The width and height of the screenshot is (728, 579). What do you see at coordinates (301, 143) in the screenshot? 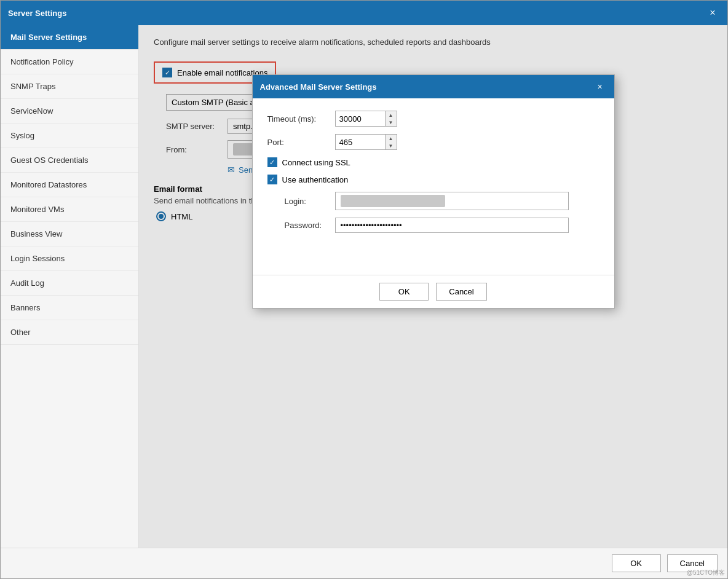
I see `port-label: Port:` at bounding box center [301, 143].